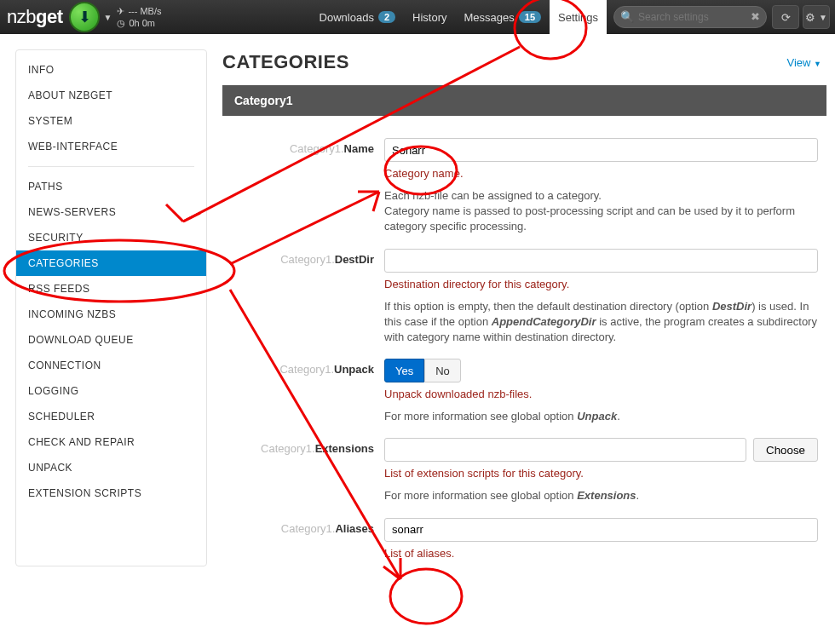 The image size is (835, 644). What do you see at coordinates (145, 11) in the screenshot?
I see `speed-value: --- MB/s` at bounding box center [145, 11].